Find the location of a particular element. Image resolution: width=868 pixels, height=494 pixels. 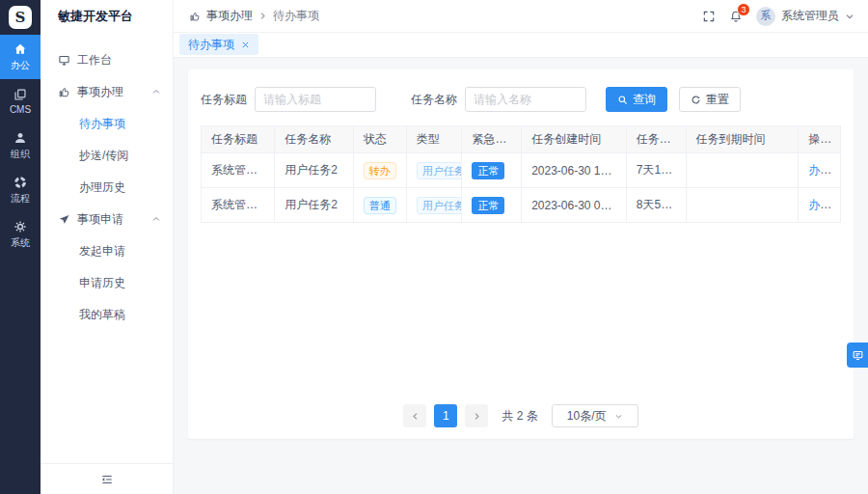

sidebar-item-cc-read: 抄送/传阅 is located at coordinates (106, 156).